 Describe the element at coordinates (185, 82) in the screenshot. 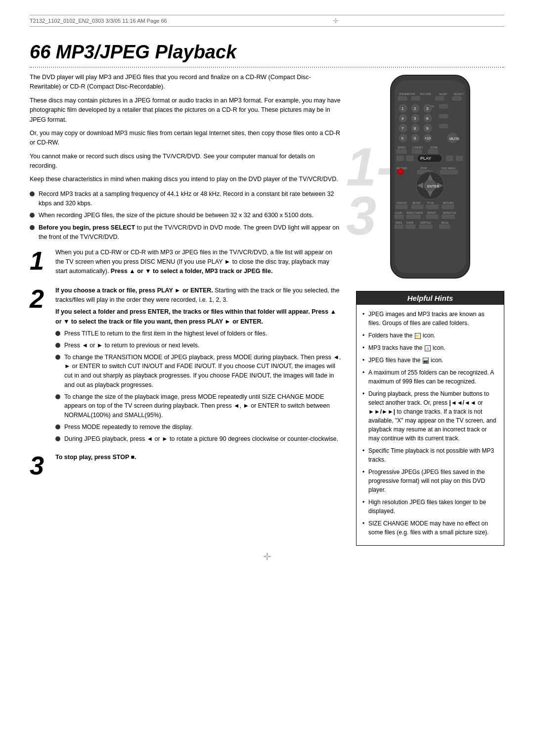

I see `intro-p1: The DVD player will play MP3 and JPEG fi…` at that location.